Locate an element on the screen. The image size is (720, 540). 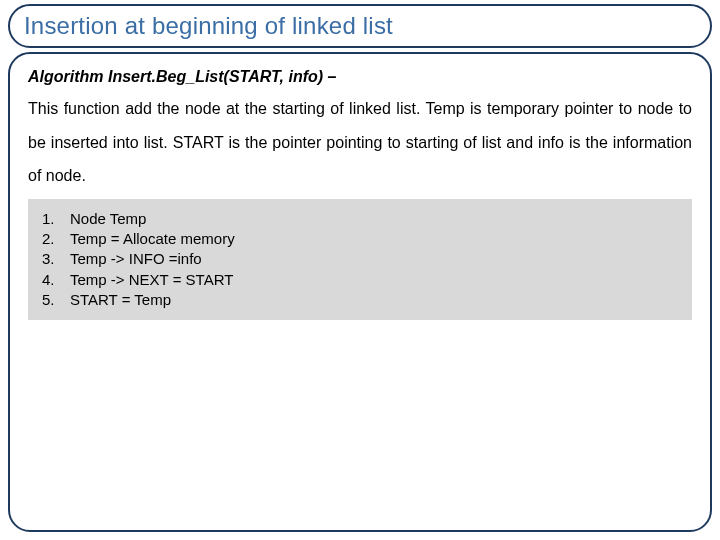
step-text: Node Temp is located at coordinates (374, 219).